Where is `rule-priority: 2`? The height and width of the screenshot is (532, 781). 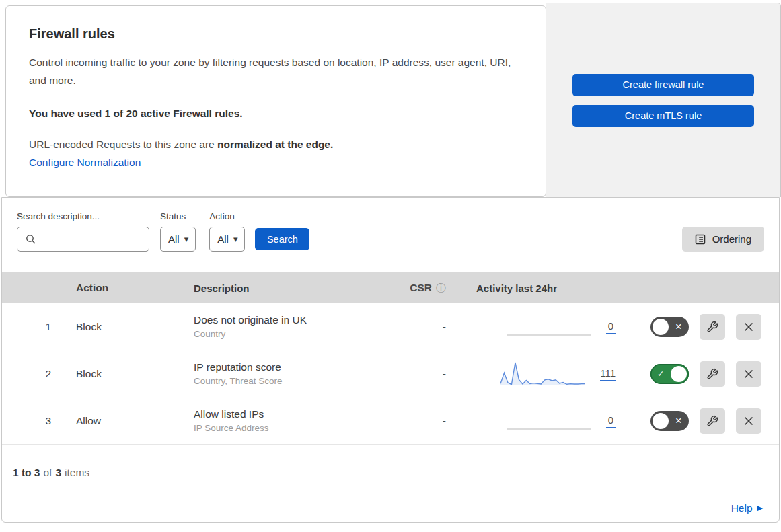 rule-priority: 2 is located at coordinates (32, 374).